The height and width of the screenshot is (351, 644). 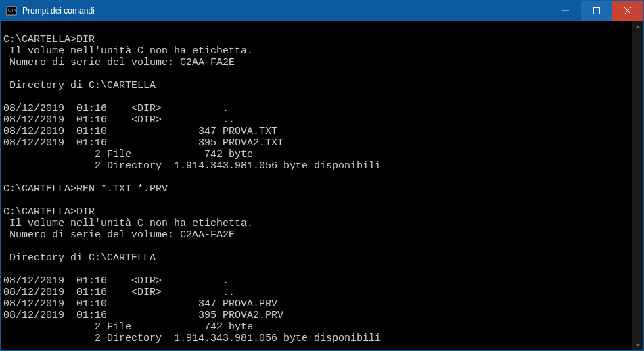 What do you see at coordinates (322, 11) in the screenshot?
I see `window-titlebar: C:\ Prompt dei comandi` at bounding box center [322, 11].